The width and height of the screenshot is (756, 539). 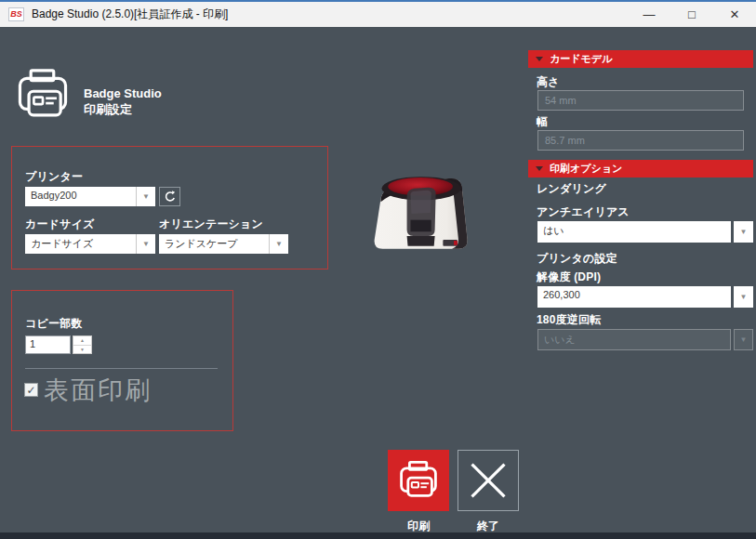 I want to click on height-label: 高さ, so click(x=549, y=82).